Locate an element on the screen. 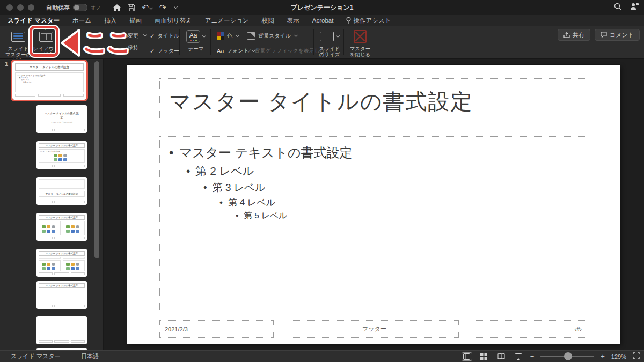  slide-title-text: マスター タイトルの書式設定 is located at coordinates (317, 102).